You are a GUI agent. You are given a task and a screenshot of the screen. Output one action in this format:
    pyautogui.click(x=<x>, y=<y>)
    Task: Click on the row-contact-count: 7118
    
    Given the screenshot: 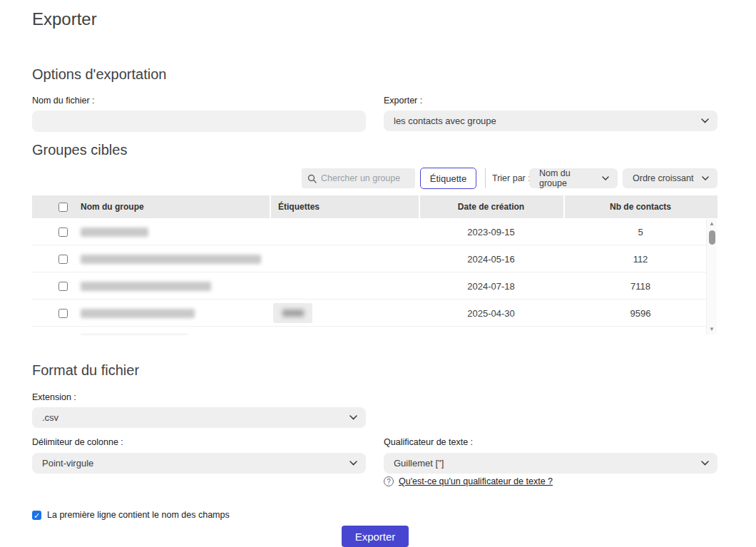 What is the action you would take?
    pyautogui.click(x=640, y=286)
    